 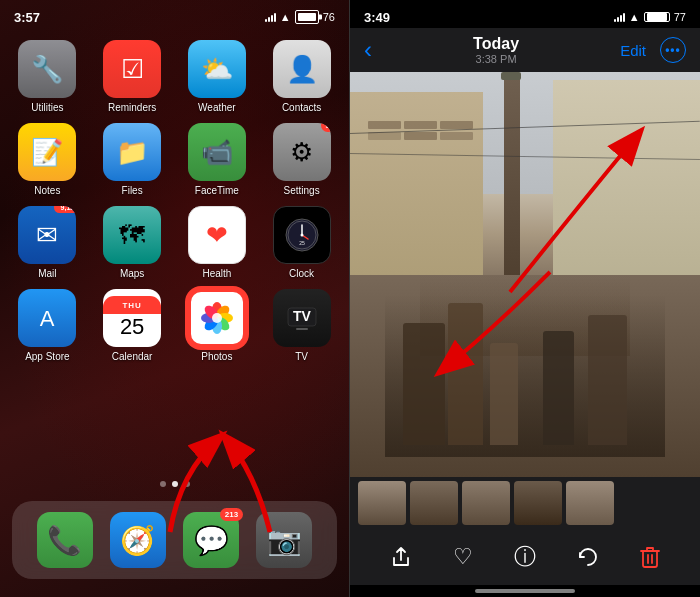 What do you see at coordinates (216, 274) in the screenshot?
I see `health-label: Health` at bounding box center [216, 274].